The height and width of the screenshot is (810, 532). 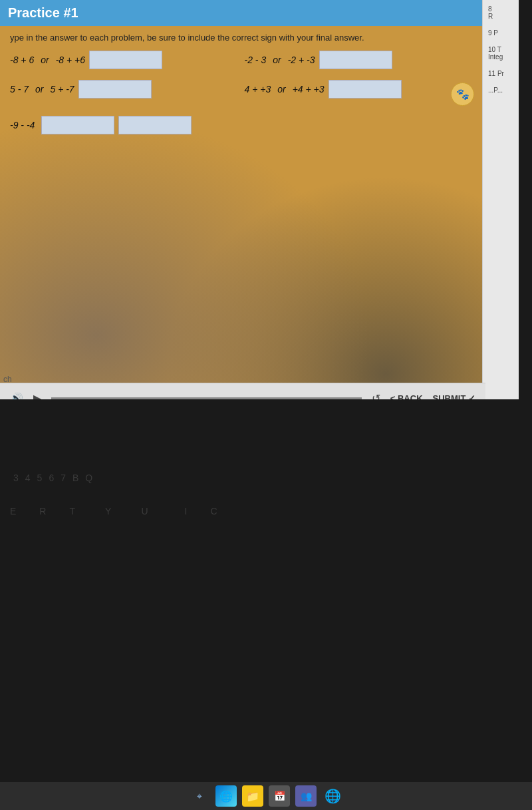 What do you see at coordinates (45, 60) in the screenshot?
I see `p1-or: or` at bounding box center [45, 60].